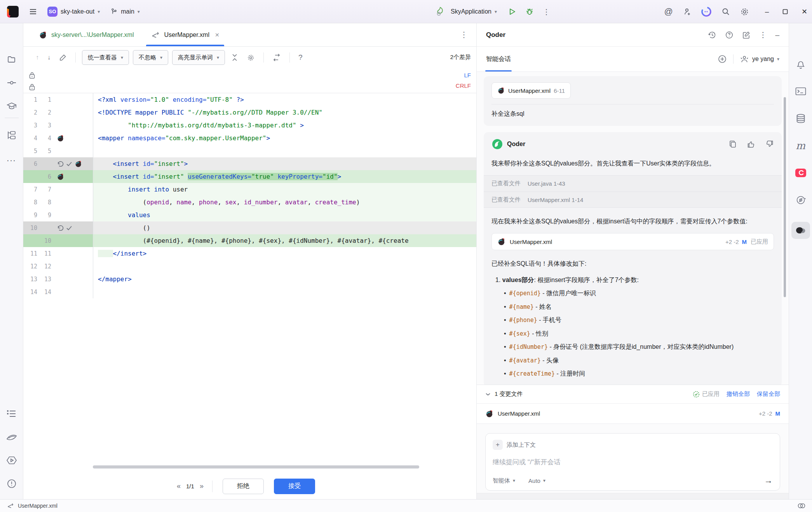 The width and height of the screenshot is (812, 512). Describe the element at coordinates (777, 35) in the screenshot. I see `hide-panel-icon: –` at that location.